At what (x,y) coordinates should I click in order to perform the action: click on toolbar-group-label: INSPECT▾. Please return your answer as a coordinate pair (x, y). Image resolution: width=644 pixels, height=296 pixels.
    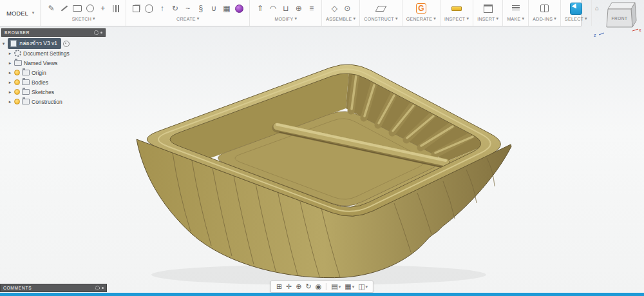
    Looking at the image, I should click on (457, 19).